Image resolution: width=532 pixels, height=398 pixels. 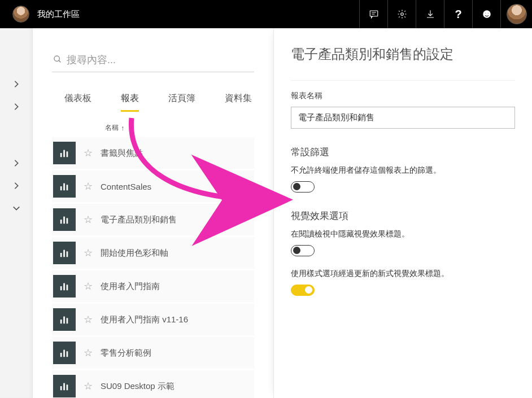 I want to click on avatar, so click(x=21, y=14).